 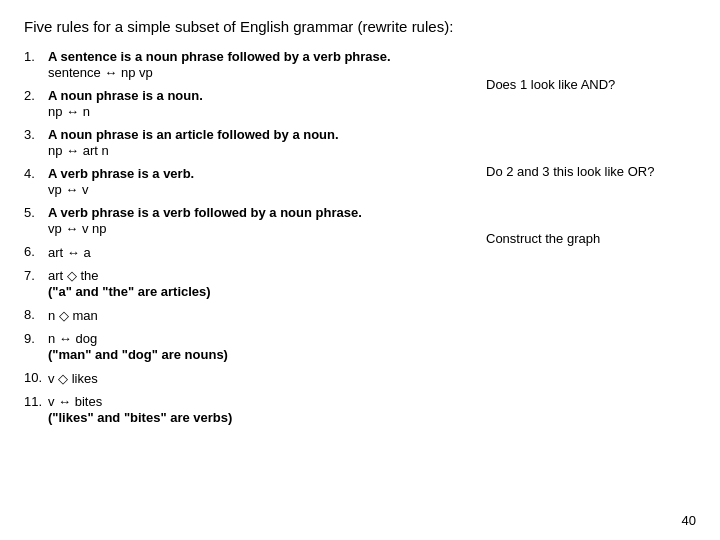 What do you see at coordinates (262, 418) in the screenshot?
I see `rule-formula-11: ("likes" and "bites" are verbs)` at bounding box center [262, 418].